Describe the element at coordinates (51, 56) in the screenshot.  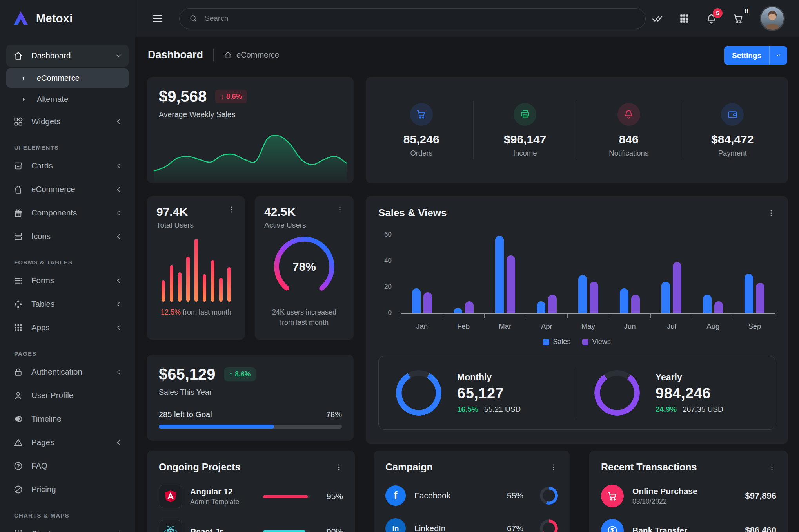
I see `sidebar-item-label: Dashboard` at that location.